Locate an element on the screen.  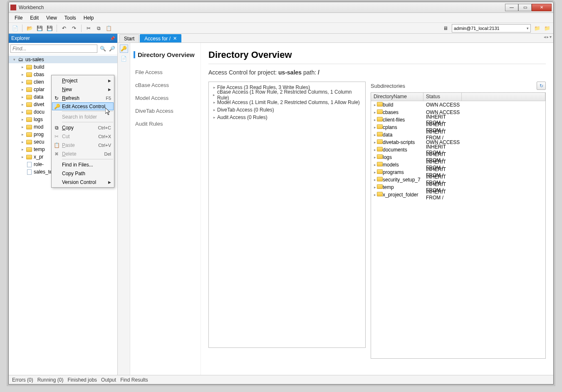
status-running: Running (0) is located at coordinates (51, 380).